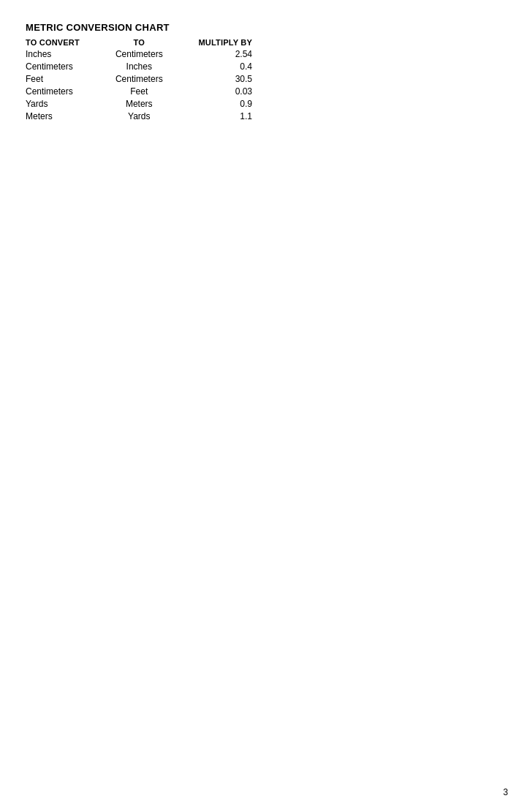  Describe the element at coordinates (213, 54) in the screenshot. I see `cell-multiply: 2.54` at that location.